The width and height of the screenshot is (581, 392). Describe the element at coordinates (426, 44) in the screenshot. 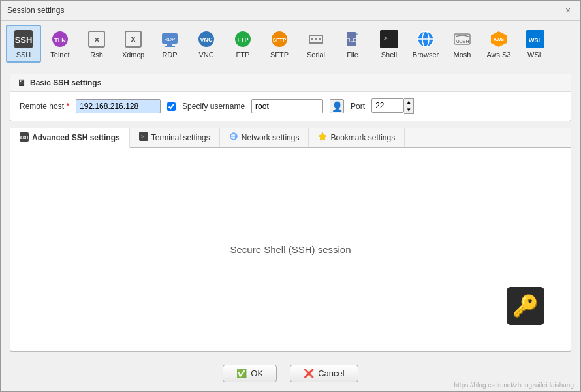

I see `protocol-item-browser: Browser` at that location.